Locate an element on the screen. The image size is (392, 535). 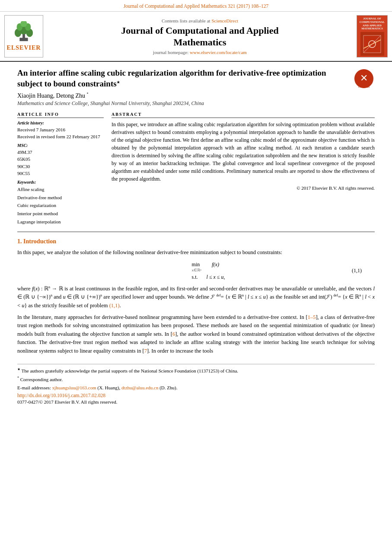
affiliation: Mathematics and Science College, Shangha… is located at coordinates (196, 104).